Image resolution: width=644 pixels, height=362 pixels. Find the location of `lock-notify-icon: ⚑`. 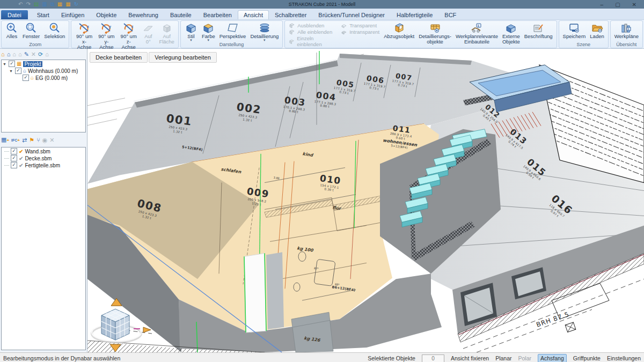

lock-notify-icon: ⚑ is located at coordinates (32, 141).